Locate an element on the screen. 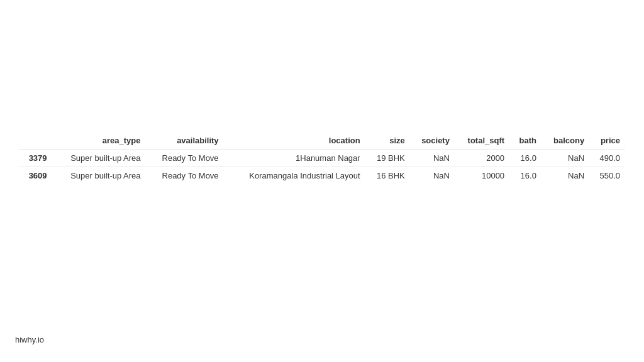 This screenshot has width=644, height=362. col-header-location: location is located at coordinates (294, 141).